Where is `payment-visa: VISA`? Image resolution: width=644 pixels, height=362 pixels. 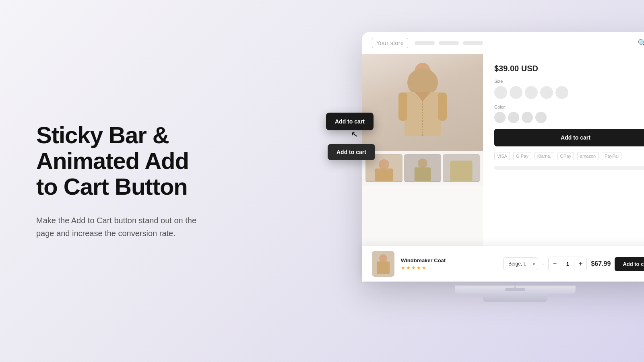
payment-visa: VISA is located at coordinates (502, 156).